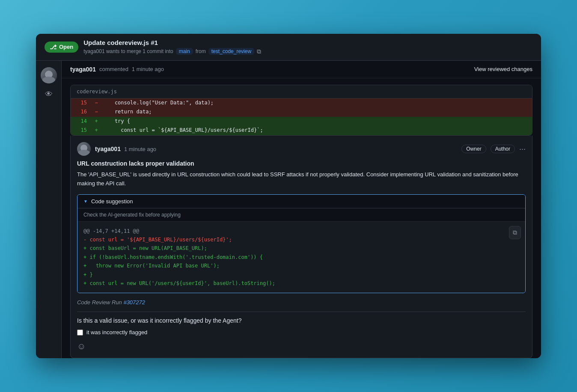  Describe the element at coordinates (81, 112) in the screenshot. I see `line-num-16: 16` at that location.